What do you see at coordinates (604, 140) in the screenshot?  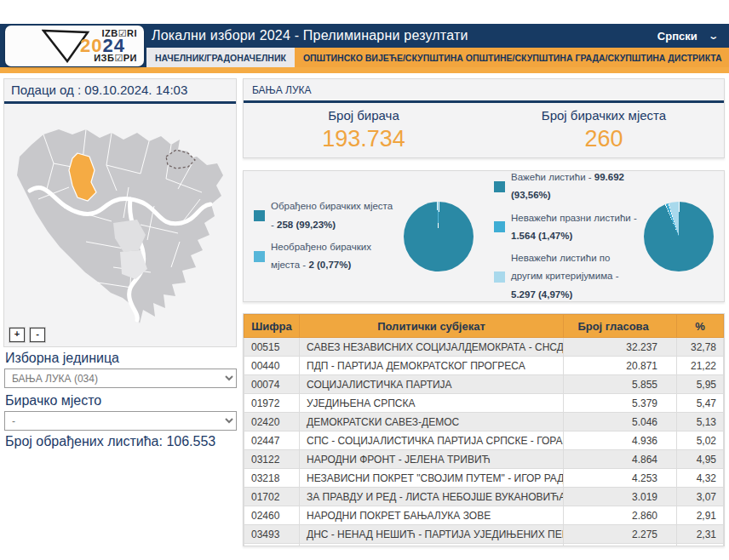 I see `stations-stat-value: 260` at bounding box center [604, 140].